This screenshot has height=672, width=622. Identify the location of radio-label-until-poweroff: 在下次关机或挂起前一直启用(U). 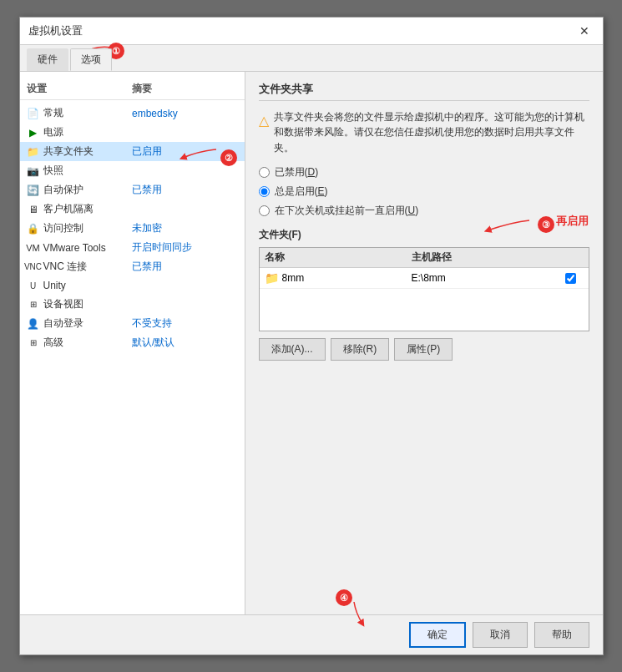
(347, 210).